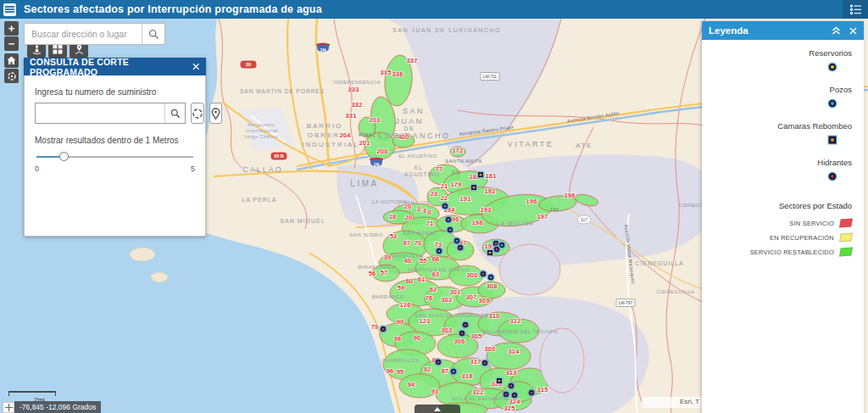 The width and height of the screenshot is (868, 413). What do you see at coordinates (154, 34) in the screenshot?
I see `search-icon` at bounding box center [154, 34].